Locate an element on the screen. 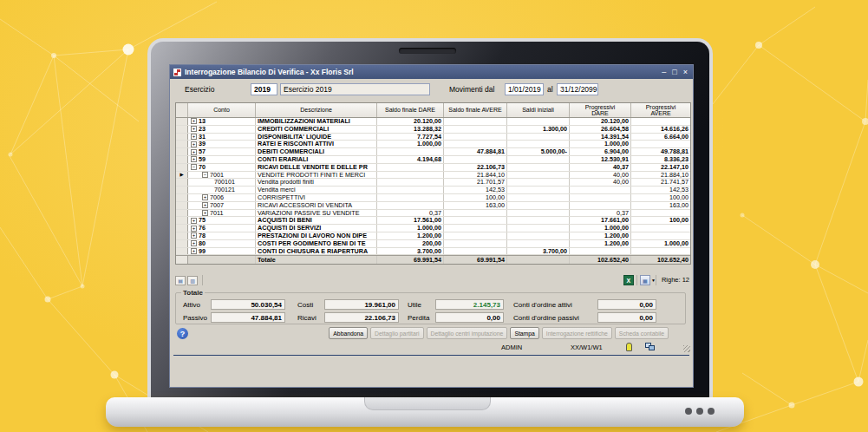 The width and height of the screenshot is (868, 432). column-header-descrizione: Descrizione is located at coordinates (317, 110).